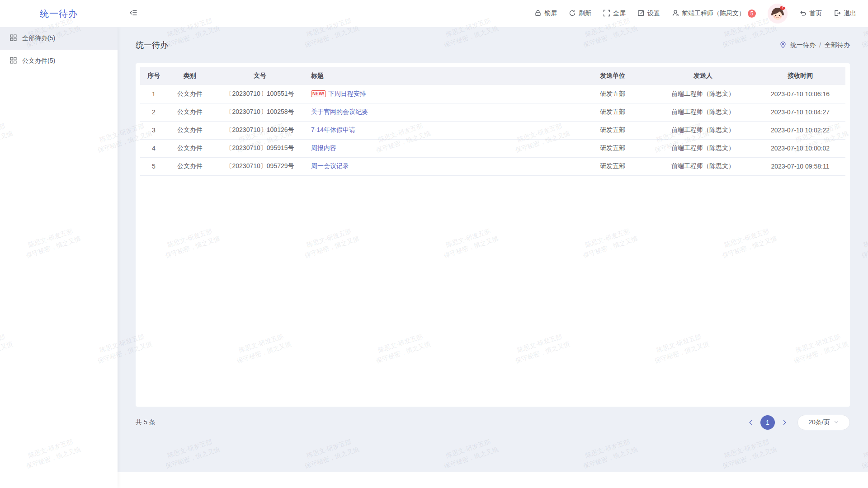 The height and width of the screenshot is (488, 868). I want to click on page-size-value: 20条/页, so click(819, 422).